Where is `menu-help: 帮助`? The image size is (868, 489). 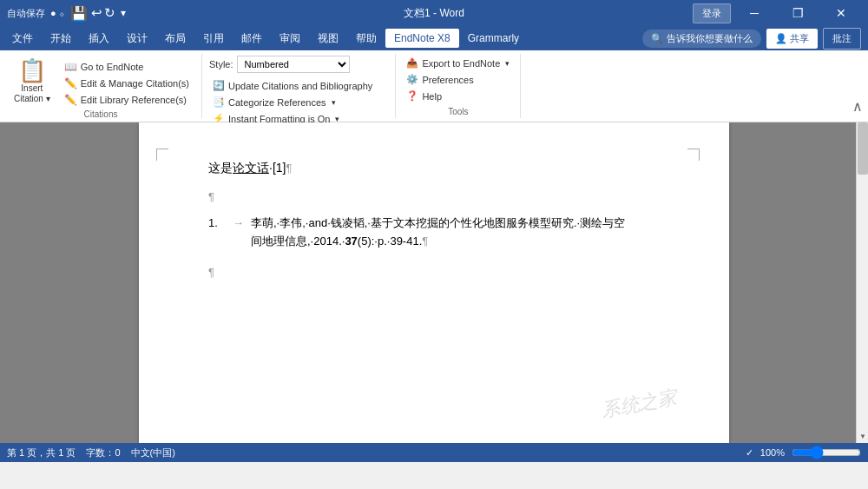
menu-help: 帮助 is located at coordinates (366, 38).